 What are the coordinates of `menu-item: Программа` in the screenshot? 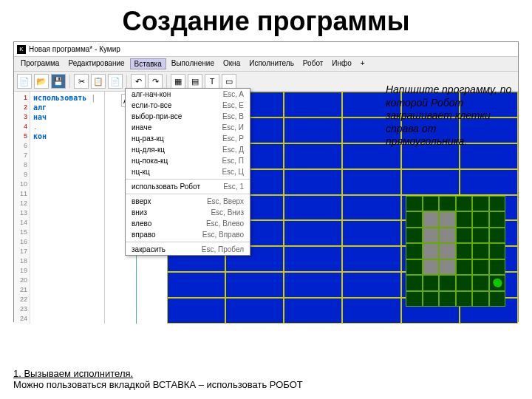 It's located at (40, 64).